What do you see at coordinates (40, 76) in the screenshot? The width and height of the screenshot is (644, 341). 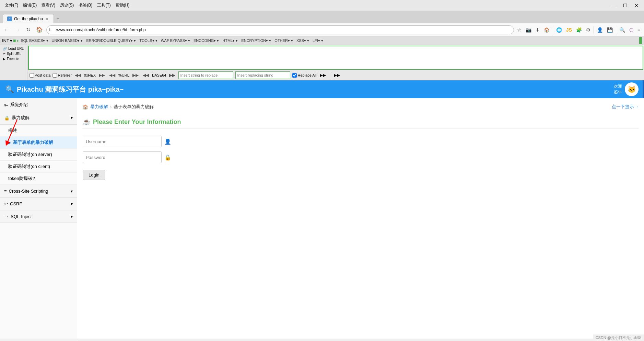 I see `post-data-label: Post data` at bounding box center [40, 76].